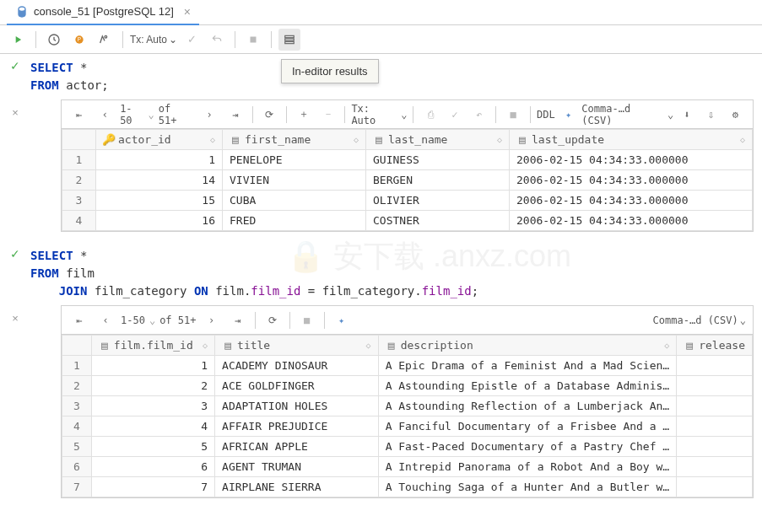  I want to click on settings-button, so click(105, 40).